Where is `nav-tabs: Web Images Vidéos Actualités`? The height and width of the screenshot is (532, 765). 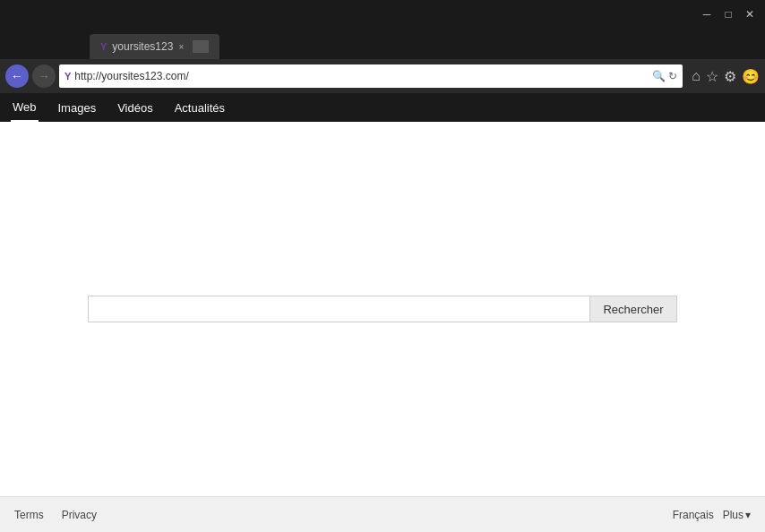
nav-tabs: Web Images Vidéos Actualités is located at coordinates (382, 107).